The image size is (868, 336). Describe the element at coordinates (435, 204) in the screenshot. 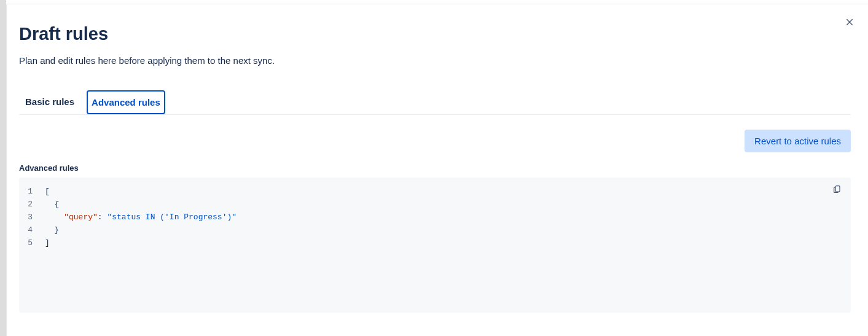

I see `code-line: 2 {` at that location.